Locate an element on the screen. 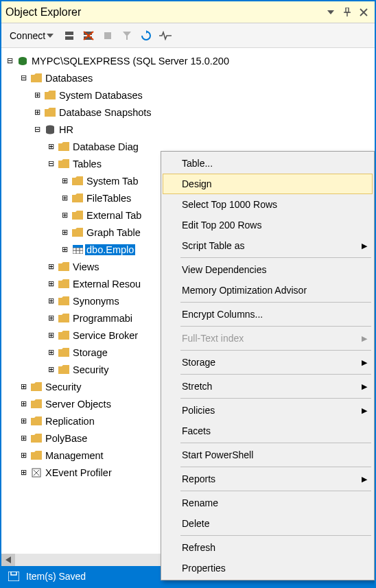 Image resolution: width=376 pixels, height=588 pixels. pin-icon is located at coordinates (347, 12).